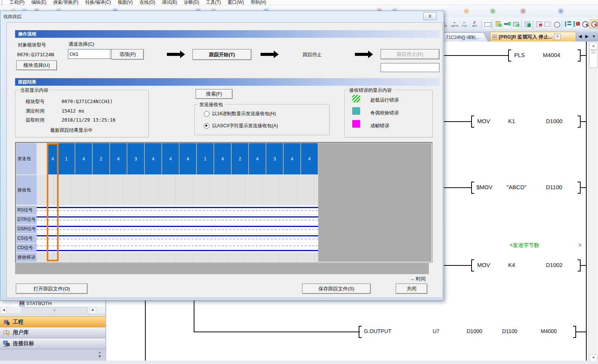 This screenshot has height=364, width=598. Describe the element at coordinates (240, 114) in the screenshot. I see `radio-hex-display: 以16进制数显示发送接收包(H)` at that location.